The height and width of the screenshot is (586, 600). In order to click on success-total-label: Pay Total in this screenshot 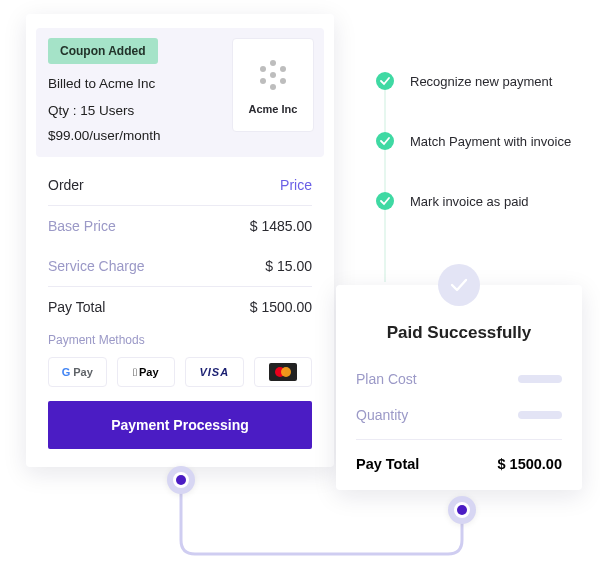, I will do `click(388, 464)`.